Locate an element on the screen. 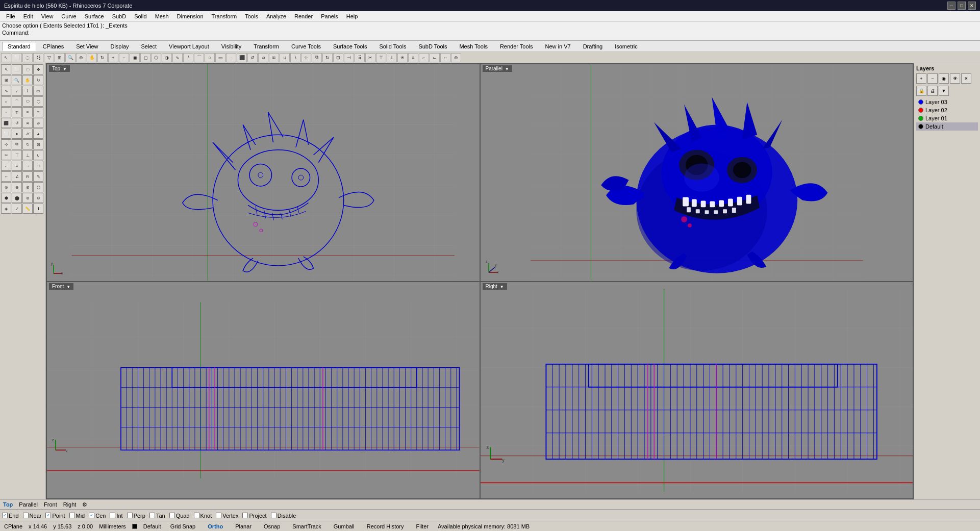 This screenshot has width=980, height=531. dim-angle-tool: ∠ is located at coordinates (17, 176).